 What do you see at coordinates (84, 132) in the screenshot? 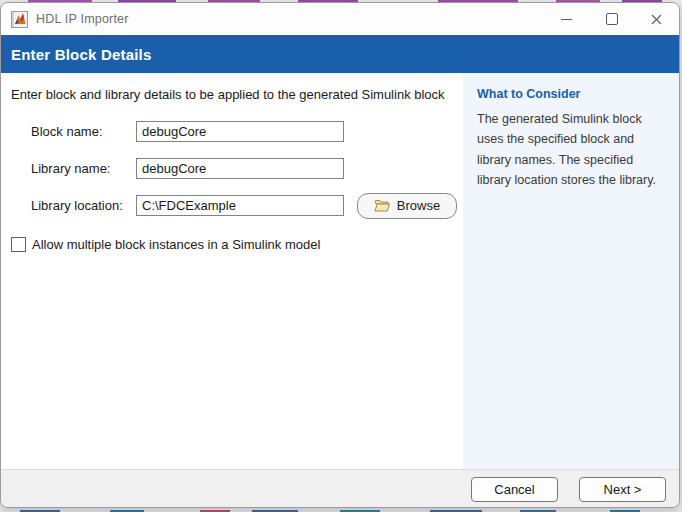
I see `block-name-label: Block name:` at bounding box center [84, 132].